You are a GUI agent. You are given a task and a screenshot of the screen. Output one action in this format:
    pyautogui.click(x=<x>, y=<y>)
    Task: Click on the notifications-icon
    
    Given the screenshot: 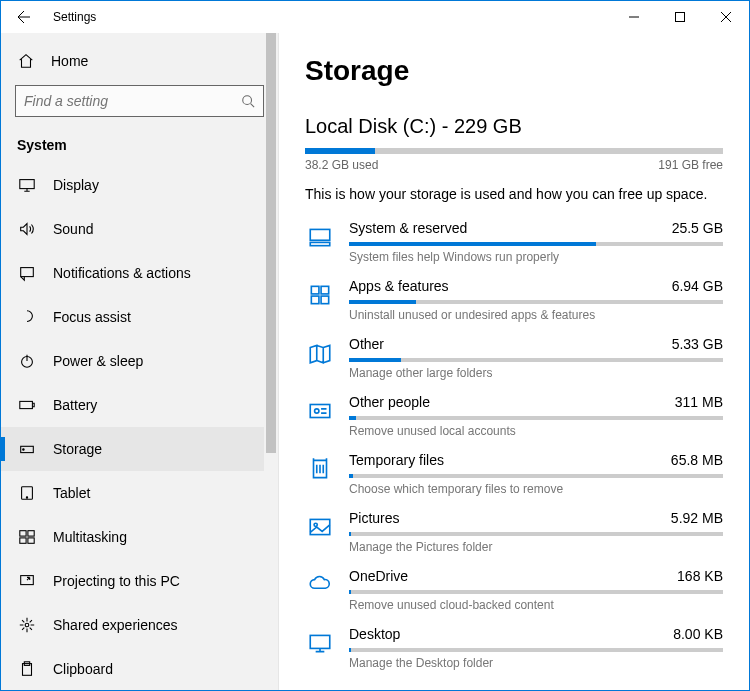 What is the action you would take?
    pyautogui.click(x=27, y=273)
    